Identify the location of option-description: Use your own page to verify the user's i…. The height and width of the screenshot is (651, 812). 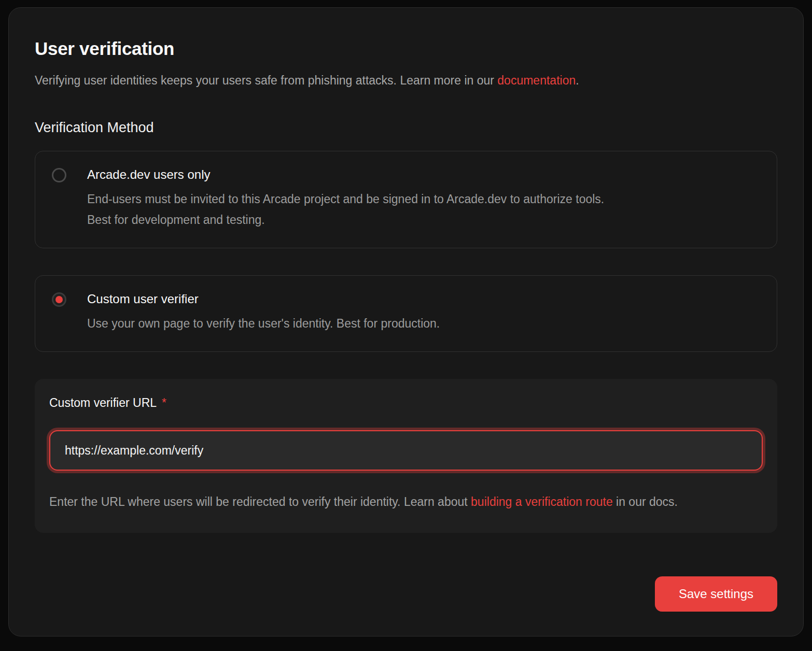
(263, 323).